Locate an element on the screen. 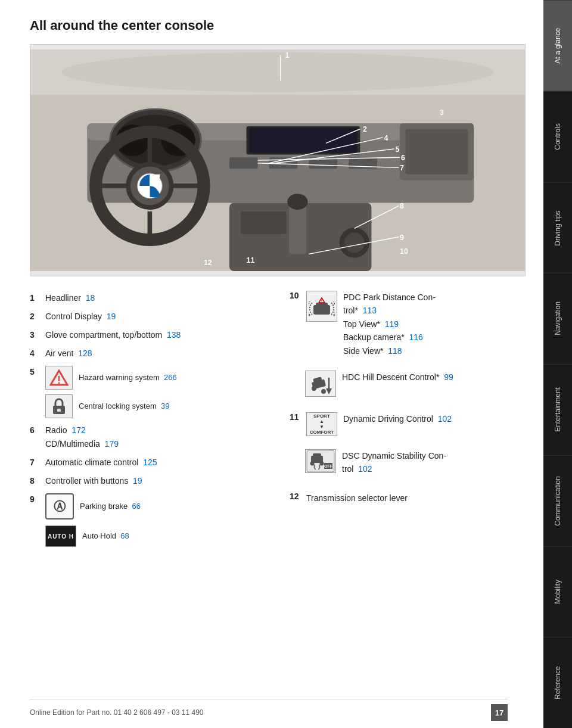 This screenshot has width=572, height=728. sidebar-item-controls: Controls is located at coordinates (558, 137).